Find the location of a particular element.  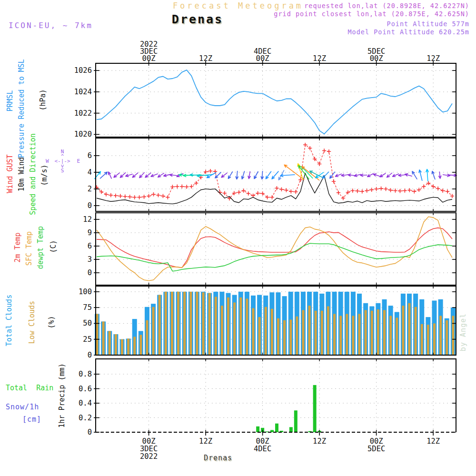

y-tick-label: 3 is located at coordinates (89, 259).